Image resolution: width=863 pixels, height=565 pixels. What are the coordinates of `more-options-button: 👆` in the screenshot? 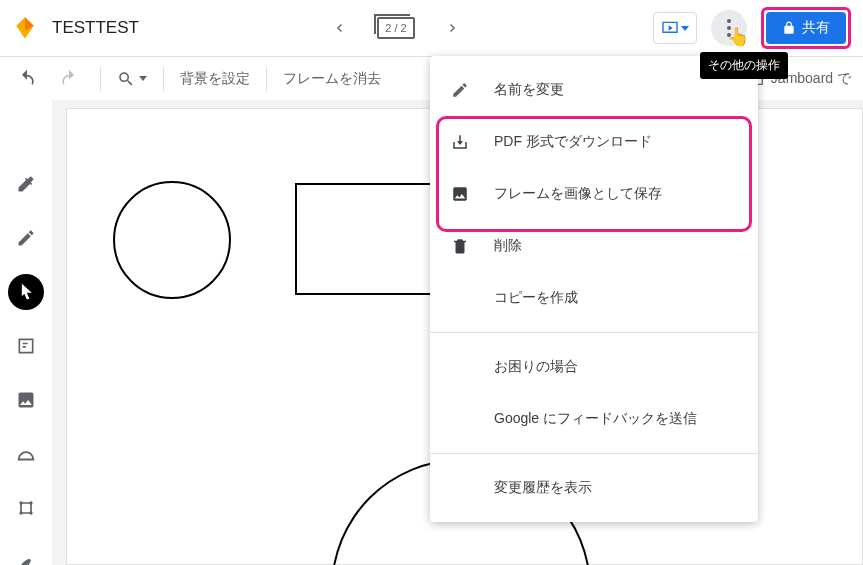 It's located at (729, 28).